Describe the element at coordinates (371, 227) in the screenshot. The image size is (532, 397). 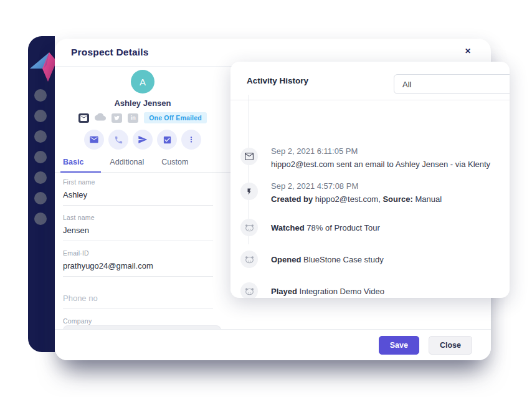
I see `activity-item: Watched 78% of Product Tour` at that location.